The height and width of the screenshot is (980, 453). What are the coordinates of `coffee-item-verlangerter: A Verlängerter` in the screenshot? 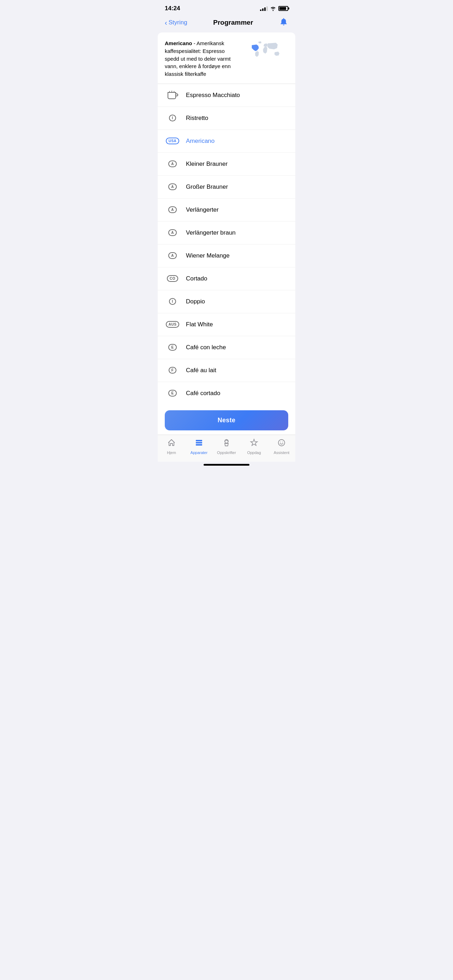 It's located at (227, 210).